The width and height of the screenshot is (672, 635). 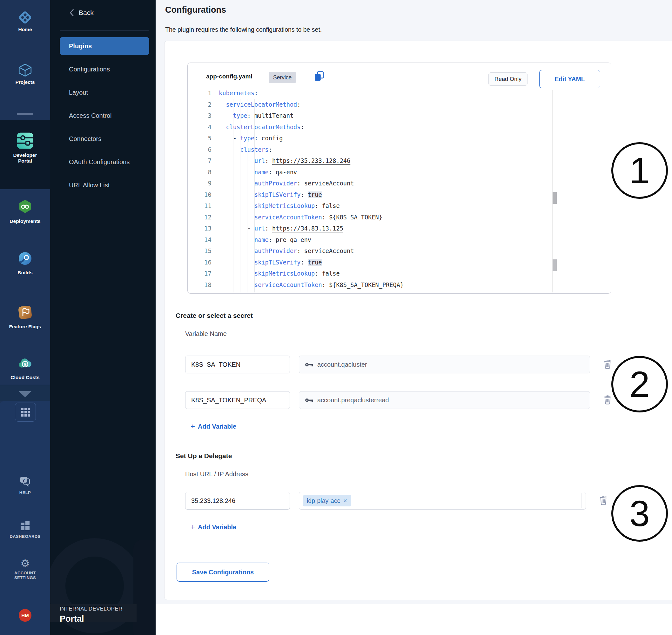 I want to click on line-number: 6, so click(x=200, y=150).